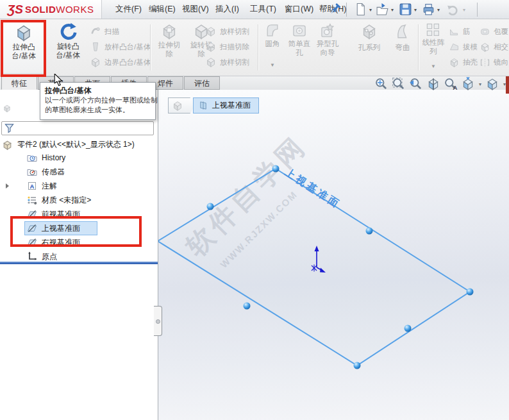 Image resolution: width=509 pixels, height=420 pixels. I want to click on origin-icon, so click(32, 256).